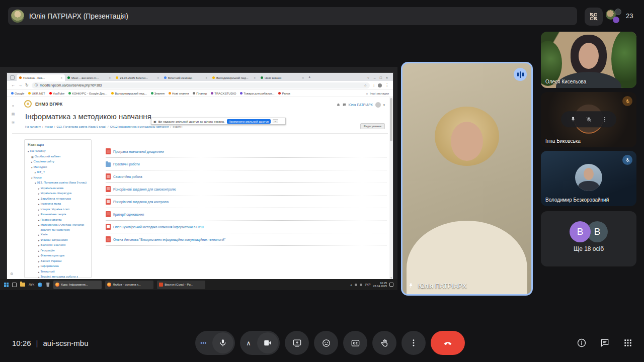 Image resolution: width=644 pixels, height=362 pixels. I want to click on more-options-button, so click(414, 343).